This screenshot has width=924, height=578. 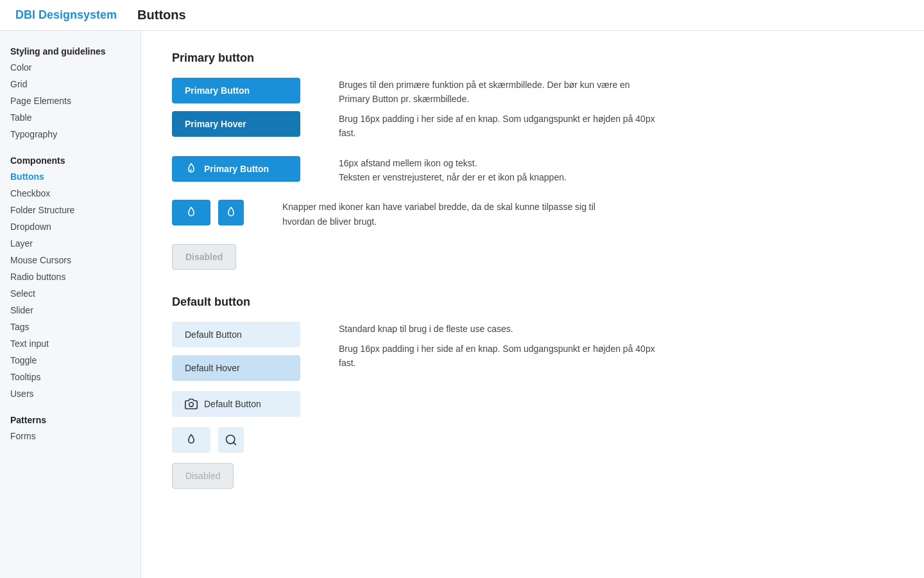 I want to click on primary-icon-button-label: Primary Button, so click(x=236, y=169).